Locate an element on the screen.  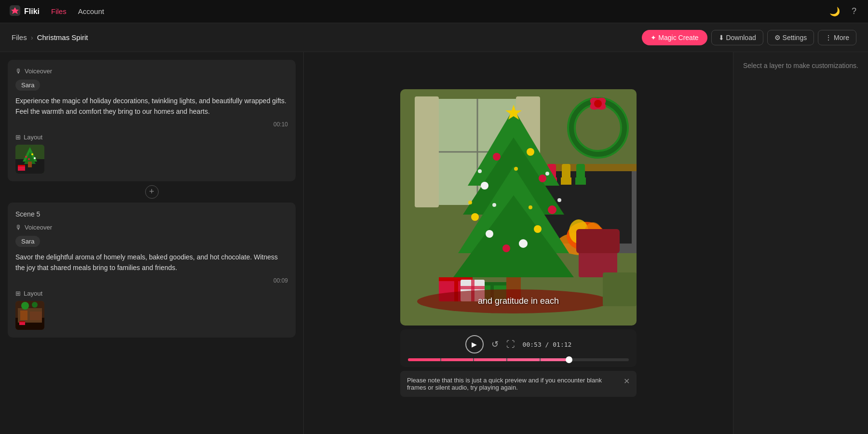
magic-create-button: ✦ Magic Create is located at coordinates (674, 38).